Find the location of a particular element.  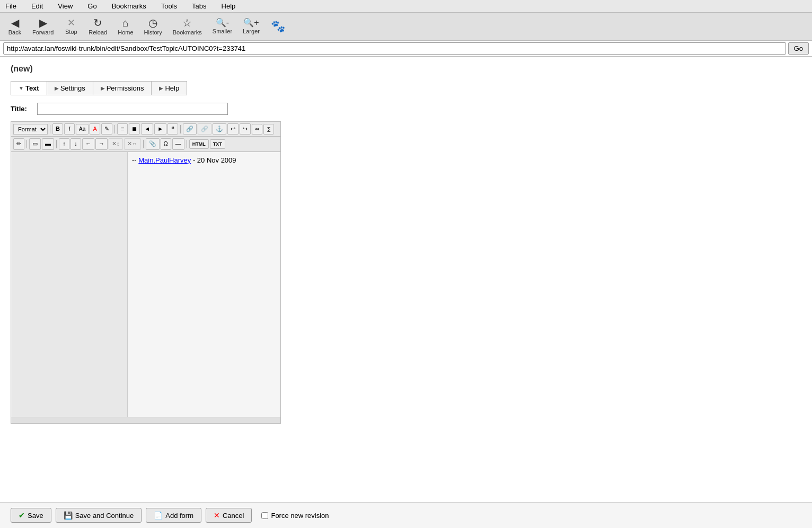

editor-main: -- Main.PaulHarvey - 20 Nov 2009 is located at coordinates (204, 284).